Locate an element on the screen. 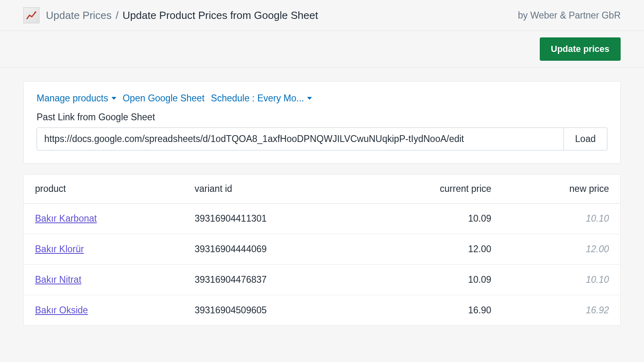 The width and height of the screenshot is (644, 362). action-bar: Update prices is located at coordinates (322, 49).